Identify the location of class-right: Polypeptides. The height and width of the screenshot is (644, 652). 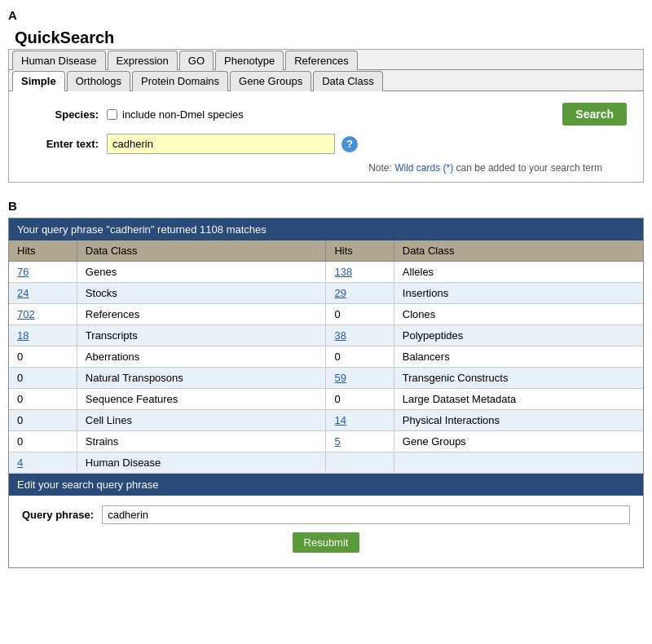
(518, 336).